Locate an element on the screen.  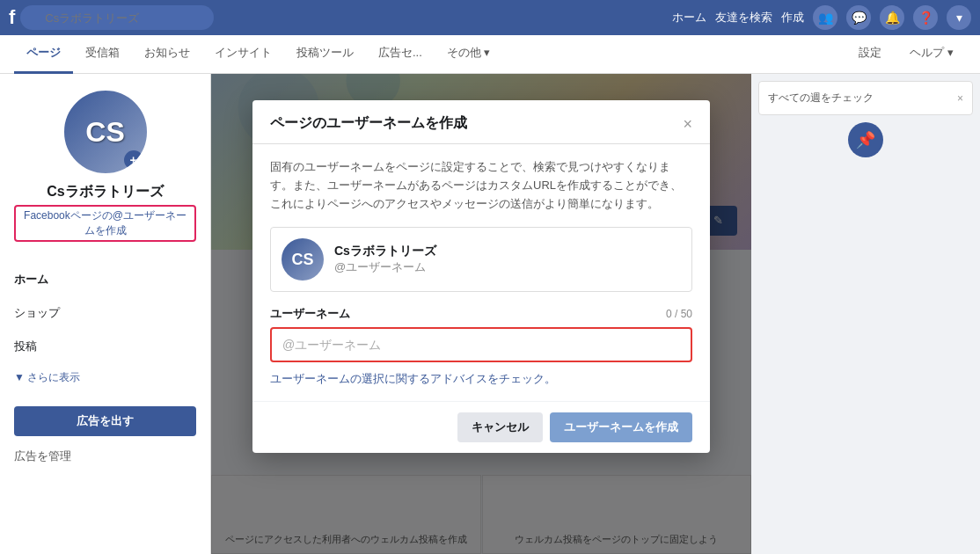
secondary-navigation: ページ 受信箱 お知らせ インサイト 投稿ツール 広告セ... その他 ▾ 設定… is located at coordinates (490, 55).